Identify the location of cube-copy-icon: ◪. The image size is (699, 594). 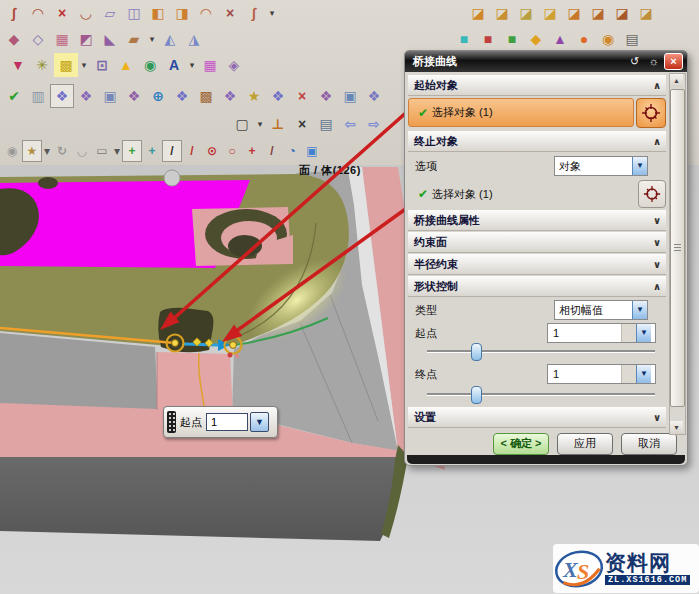
(646, 13).